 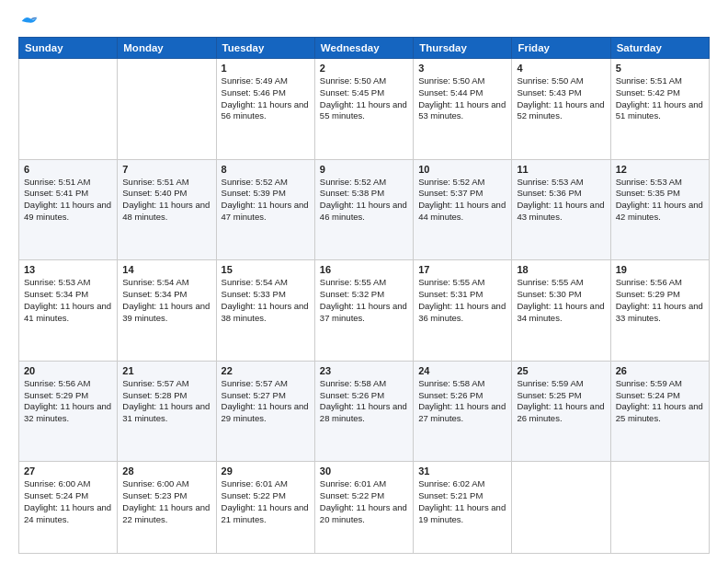 I want to click on cell-text: Sunrise: 5:54 AMSunset: 5:34 PMDaylight:…, so click(x=165, y=300).